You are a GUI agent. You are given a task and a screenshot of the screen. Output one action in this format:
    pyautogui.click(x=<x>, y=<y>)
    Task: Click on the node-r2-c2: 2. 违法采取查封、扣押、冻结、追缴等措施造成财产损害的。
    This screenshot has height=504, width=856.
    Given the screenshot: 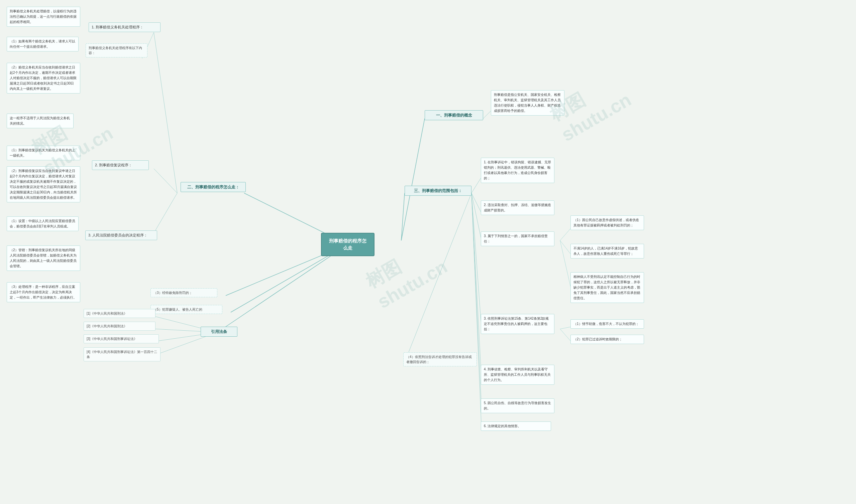 What is the action you would take?
    pyautogui.click(x=517, y=208)
    